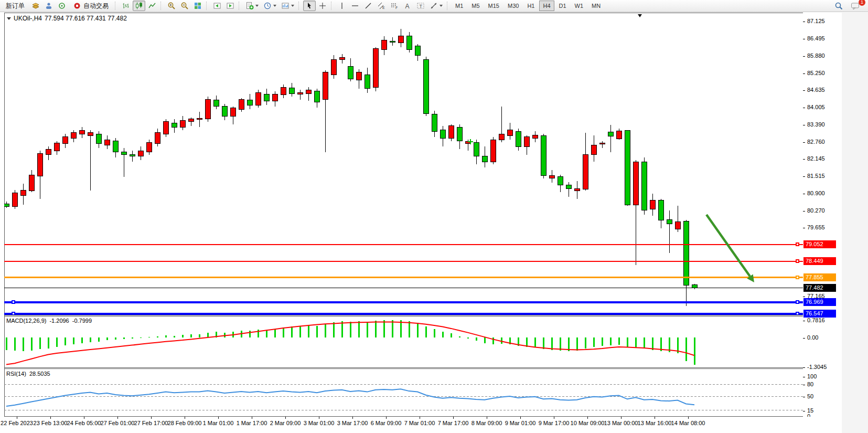 The width and height of the screenshot is (868, 433). Describe the element at coordinates (816, 125) in the screenshot. I see `price-tick-label: 83.390` at that location.